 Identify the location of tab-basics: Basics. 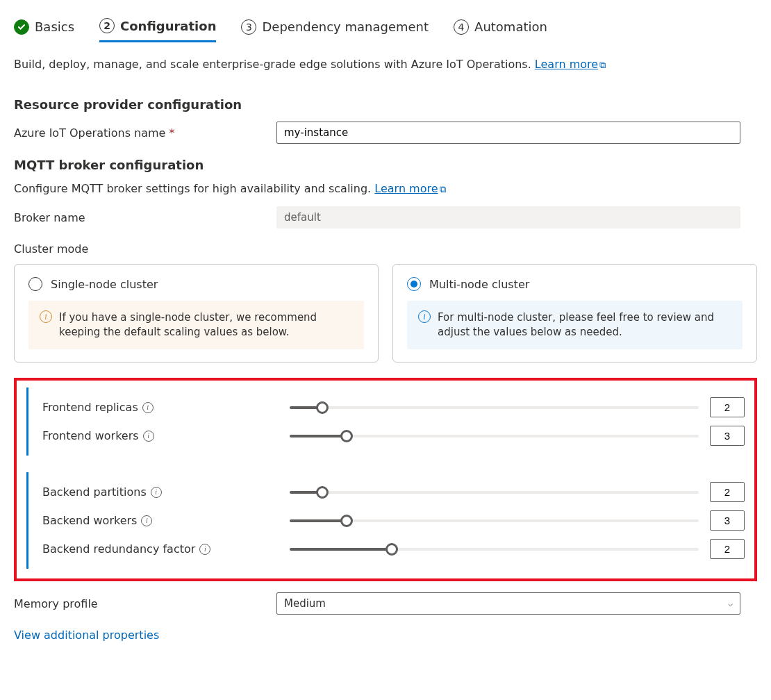
(44, 28).